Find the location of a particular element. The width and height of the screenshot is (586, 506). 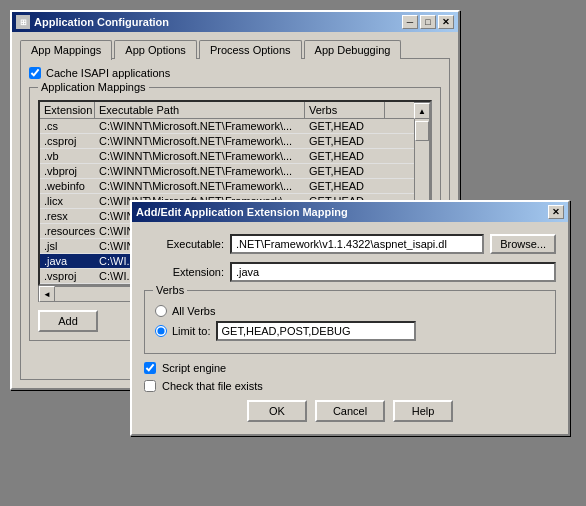

scroll-up-arrow: ▲ is located at coordinates (422, 111).